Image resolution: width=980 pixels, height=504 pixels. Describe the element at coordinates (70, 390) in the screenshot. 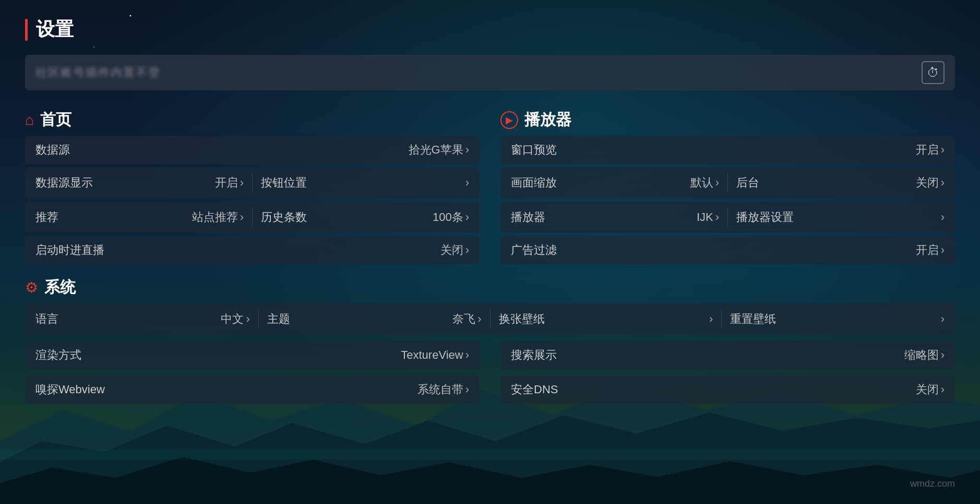

I see `webview-label: 嗅探Webview` at that location.